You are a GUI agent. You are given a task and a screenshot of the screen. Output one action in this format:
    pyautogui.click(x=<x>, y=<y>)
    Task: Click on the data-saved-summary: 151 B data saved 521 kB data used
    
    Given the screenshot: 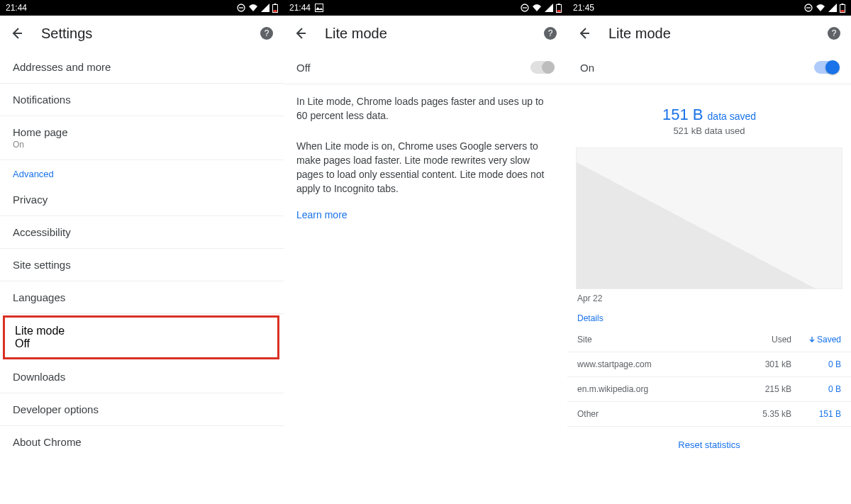 What is the action you would take?
    pyautogui.click(x=709, y=113)
    